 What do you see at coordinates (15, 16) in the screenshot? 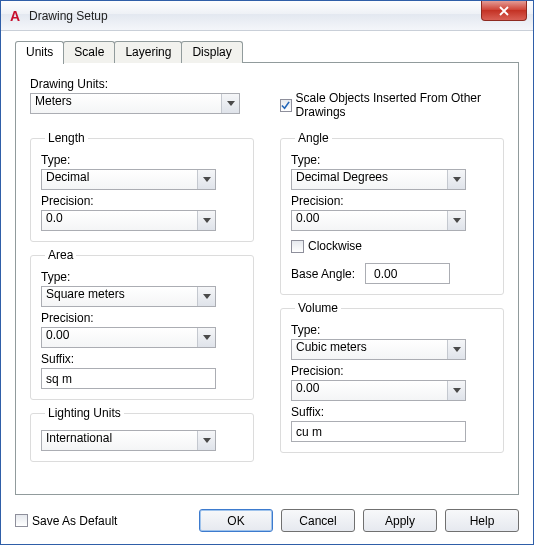
I see `app-icon: A` at bounding box center [15, 16].